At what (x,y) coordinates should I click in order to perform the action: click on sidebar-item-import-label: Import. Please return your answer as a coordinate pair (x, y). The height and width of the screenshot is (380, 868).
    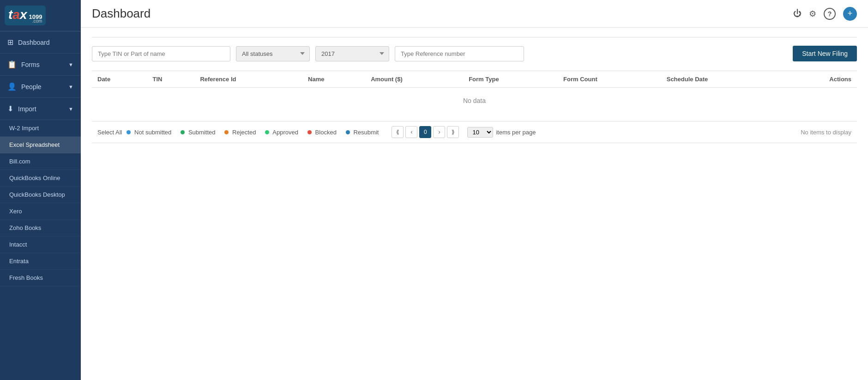
    Looking at the image, I should click on (27, 109).